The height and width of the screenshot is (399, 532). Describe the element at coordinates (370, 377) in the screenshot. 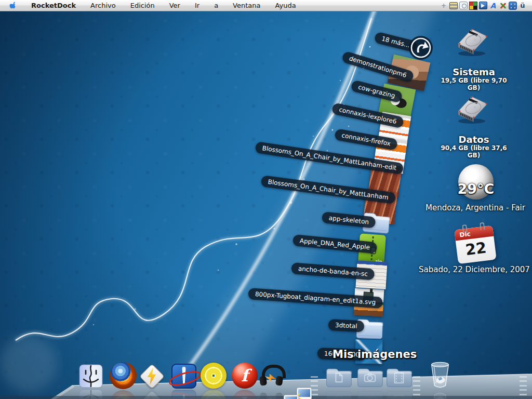

I see `pictures-folder-icon` at that location.